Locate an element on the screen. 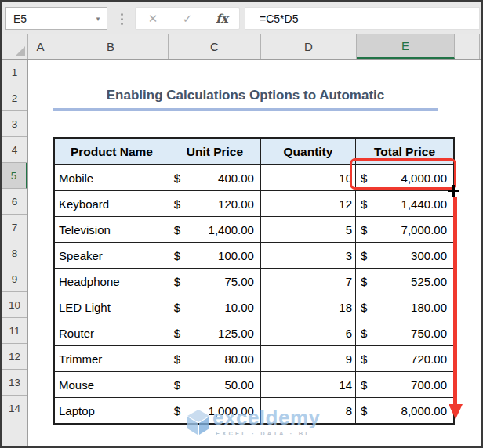  cell-unit-price: $120.00 is located at coordinates (215, 204).